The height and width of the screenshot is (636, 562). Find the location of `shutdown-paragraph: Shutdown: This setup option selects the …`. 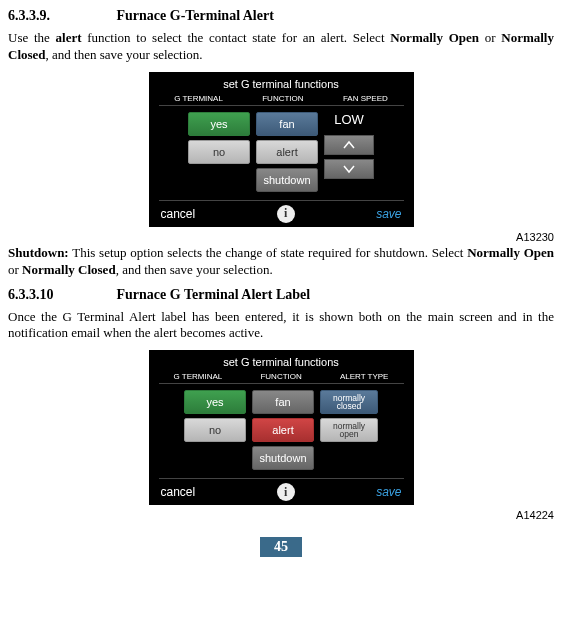

shutdown-paragraph: Shutdown: This setup option selects the … is located at coordinates (281, 262).